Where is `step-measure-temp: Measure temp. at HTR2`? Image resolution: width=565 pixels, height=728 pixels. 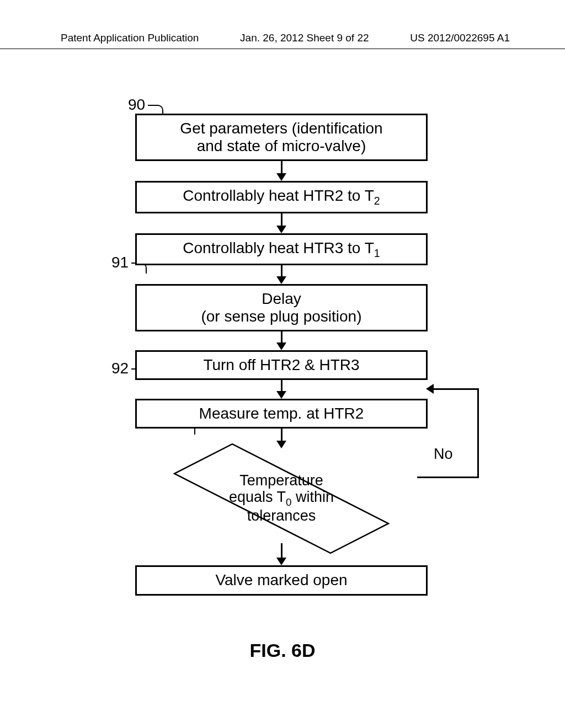 step-measure-temp: Measure temp. at HTR2 is located at coordinates (281, 414).